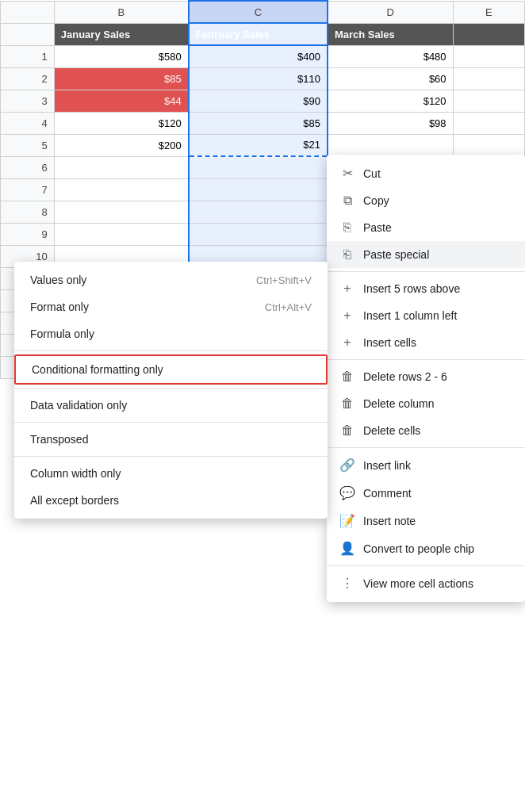 The width and height of the screenshot is (525, 812). I want to click on cell-d-2: $60, so click(390, 79).